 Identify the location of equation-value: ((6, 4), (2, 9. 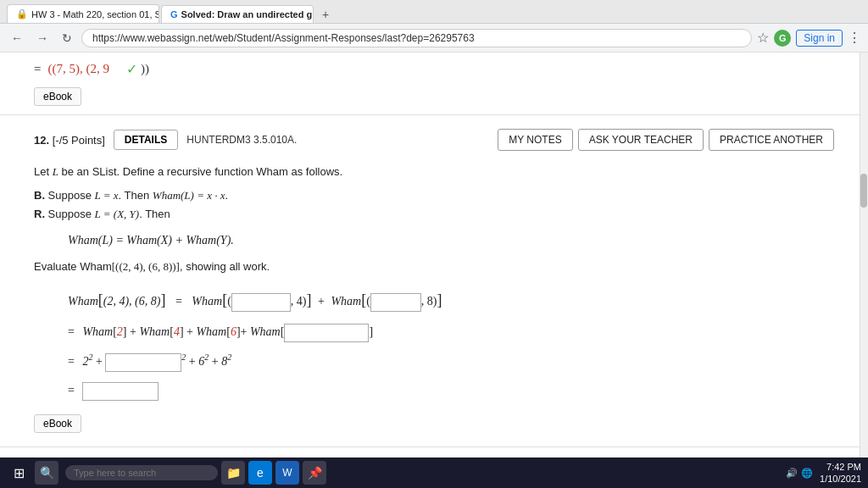
(78, 69).